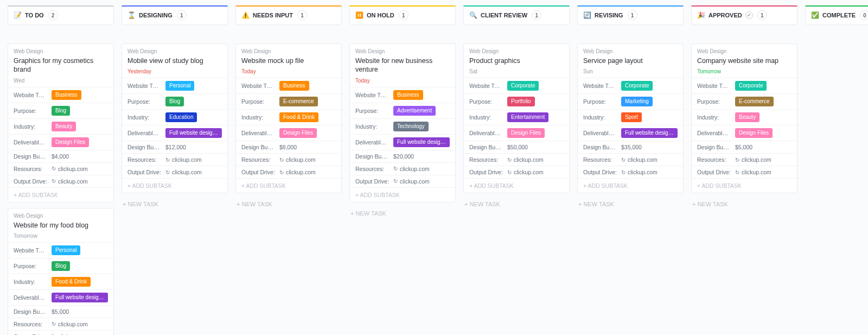 Image resolution: width=868 pixels, height=335 pixels. What do you see at coordinates (744, 118) in the screenshot?
I see `task-card: Web DesignCompany website site mapTomorr…` at bounding box center [744, 118].